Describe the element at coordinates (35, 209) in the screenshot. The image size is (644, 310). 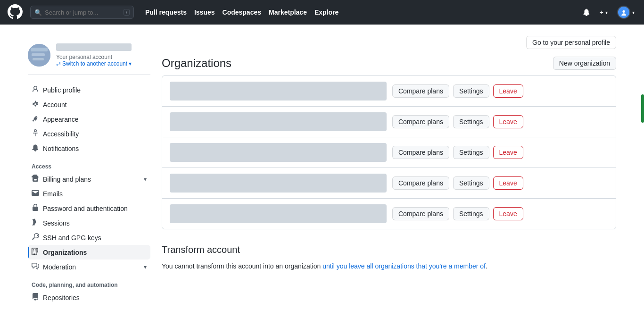
I see `lock-icon` at that location.